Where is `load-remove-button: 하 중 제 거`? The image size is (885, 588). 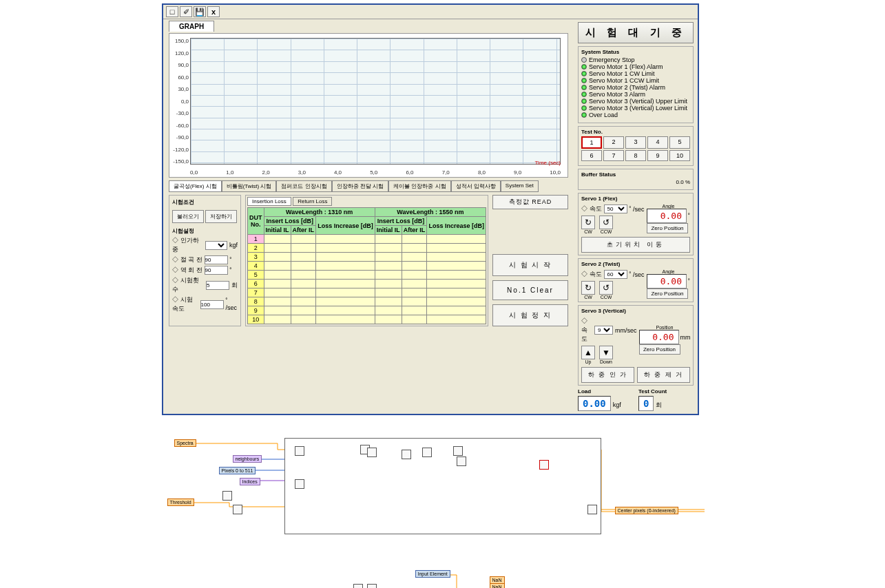 load-remove-button: 하 중 제 거 is located at coordinates (664, 375).